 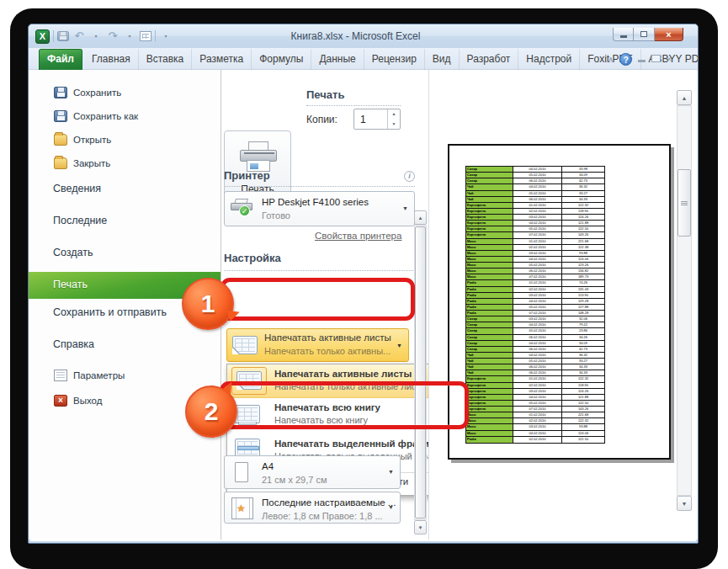 What do you see at coordinates (538, 338) in the screenshot?
I see `cell-date: 06.02.2010` at bounding box center [538, 338].